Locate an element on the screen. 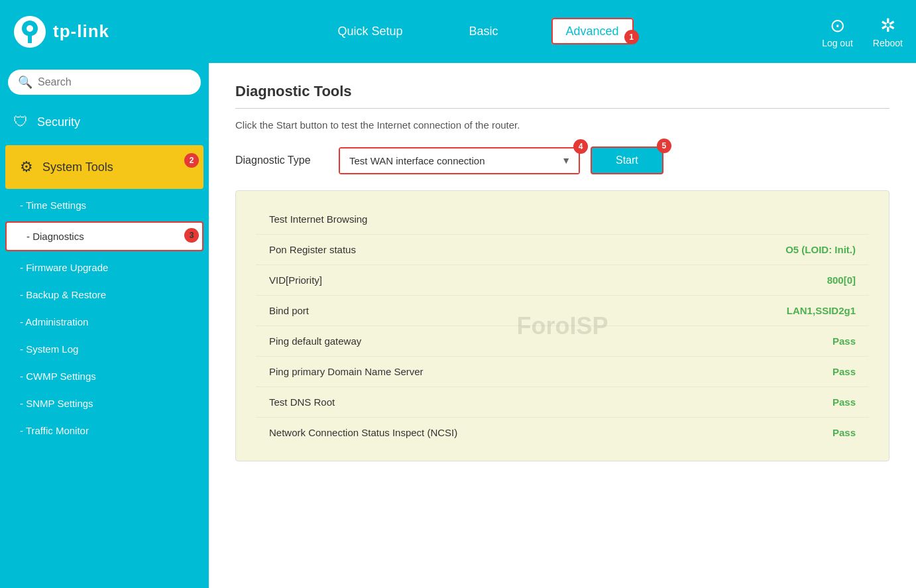  reboot-icon: ✲ is located at coordinates (888, 25).